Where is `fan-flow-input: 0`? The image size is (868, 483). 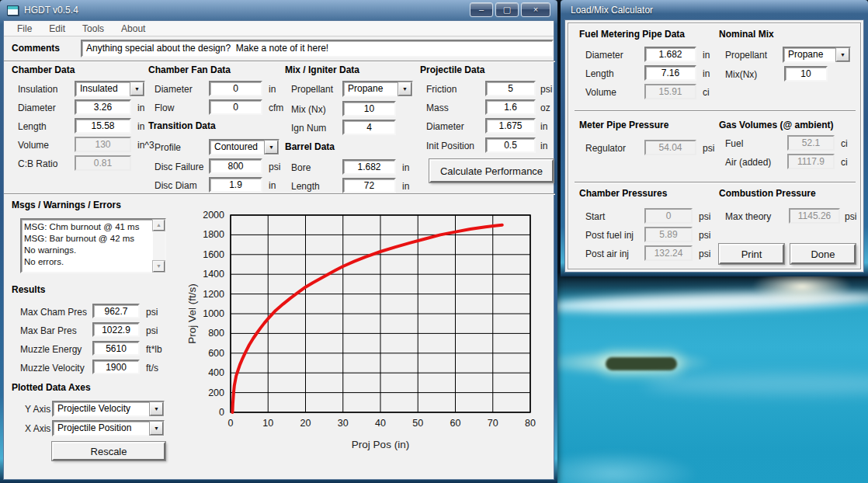 fan-flow-input: 0 is located at coordinates (236, 107).